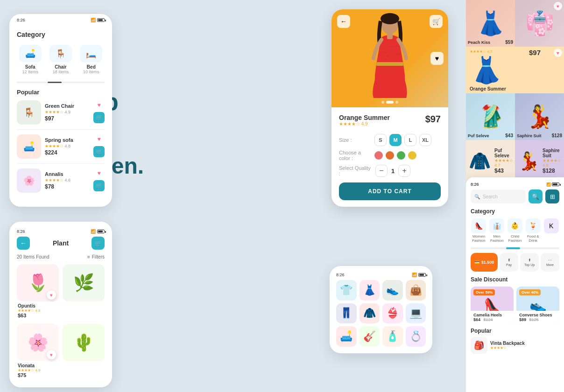  What do you see at coordinates (558, 6) in the screenshot?
I see `heart-fashion-1: ♥` at bounding box center [558, 6].